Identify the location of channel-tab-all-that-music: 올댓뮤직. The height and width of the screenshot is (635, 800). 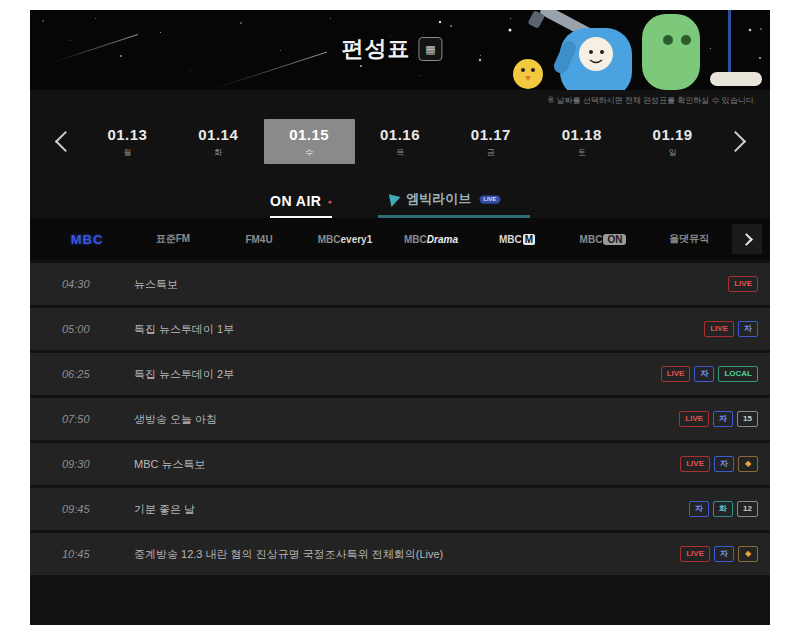
(689, 239).